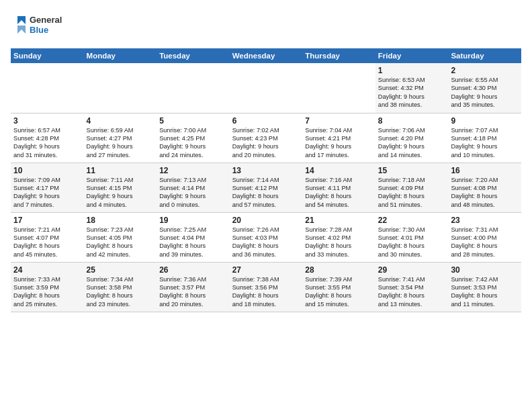 This screenshot has width=532, height=411. Describe the element at coordinates (266, 187) in the screenshot. I see `day-cell: 13Sunrise: 7:14 AM Sunset: 4:12 PM Dayli…` at that location.